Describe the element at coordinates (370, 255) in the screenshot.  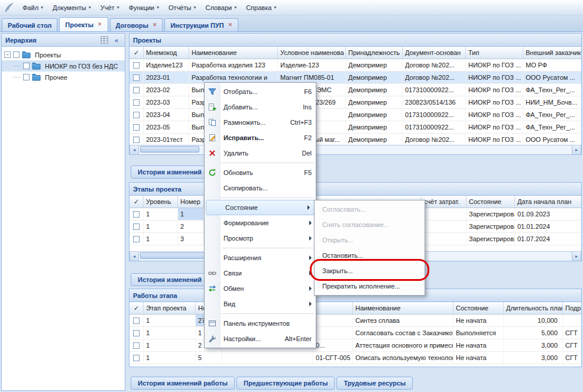
I see `submenu-item-stop: Остановить...` at that location.